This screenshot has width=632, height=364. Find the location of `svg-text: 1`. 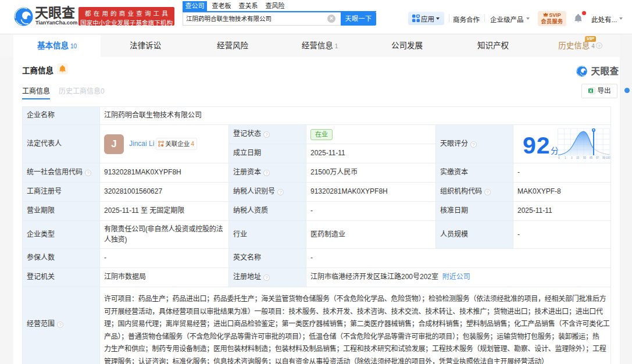

svg-text: 1 is located at coordinates (565, 158).